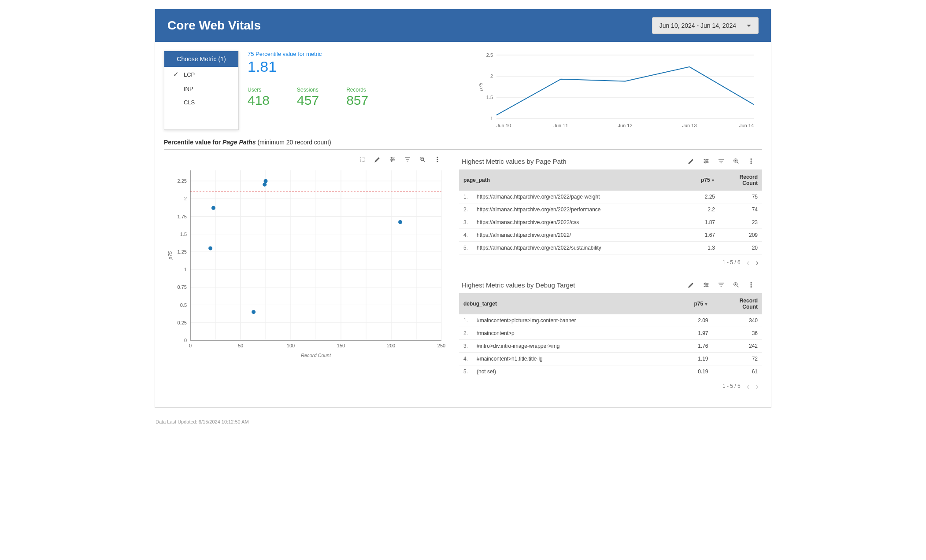 This screenshot has height=560, width=926. Describe the element at coordinates (721, 285) in the screenshot. I see `table-toolbar` at that location.